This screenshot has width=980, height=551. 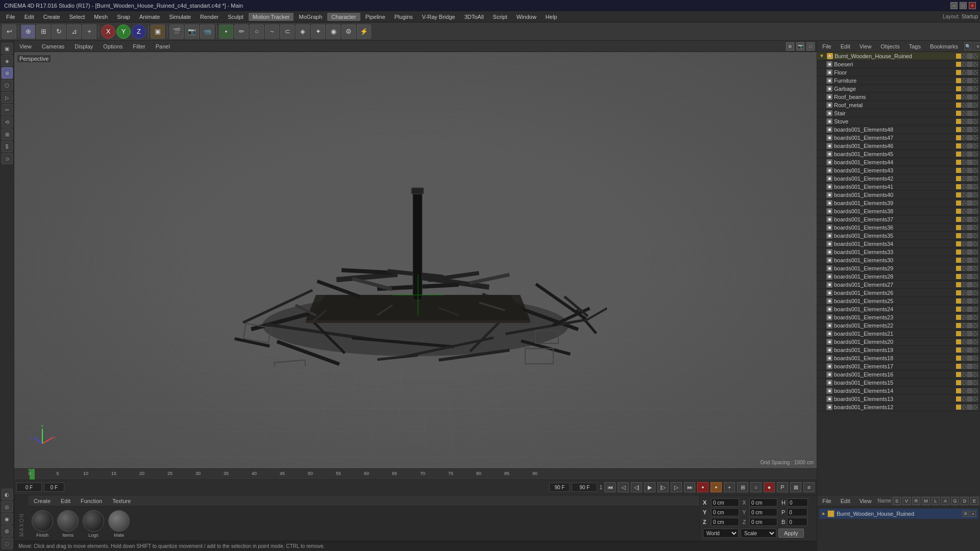 I want to click on go-start-button: ⏮, so click(x=610, y=487).